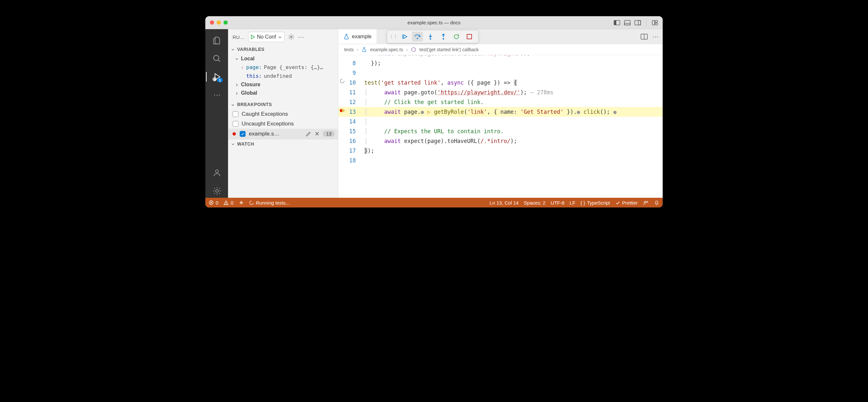 This screenshot has width=868, height=402. Describe the element at coordinates (309, 133) in the screenshot. I see `edit-icon` at that location.